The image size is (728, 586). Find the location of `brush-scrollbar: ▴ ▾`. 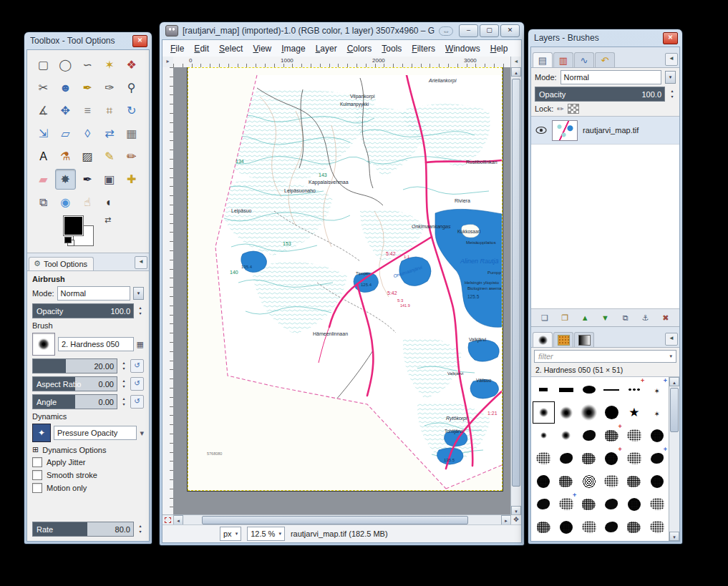

brush-scrollbar: ▴ ▾ is located at coordinates (674, 459).